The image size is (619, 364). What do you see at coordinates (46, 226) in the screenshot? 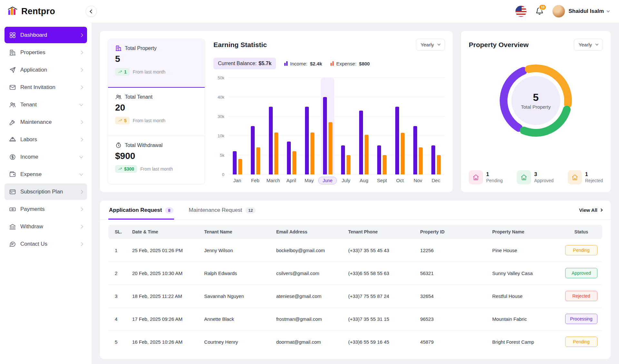
I see `sidebar-item-withdraw: Withdraw` at bounding box center [46, 226].